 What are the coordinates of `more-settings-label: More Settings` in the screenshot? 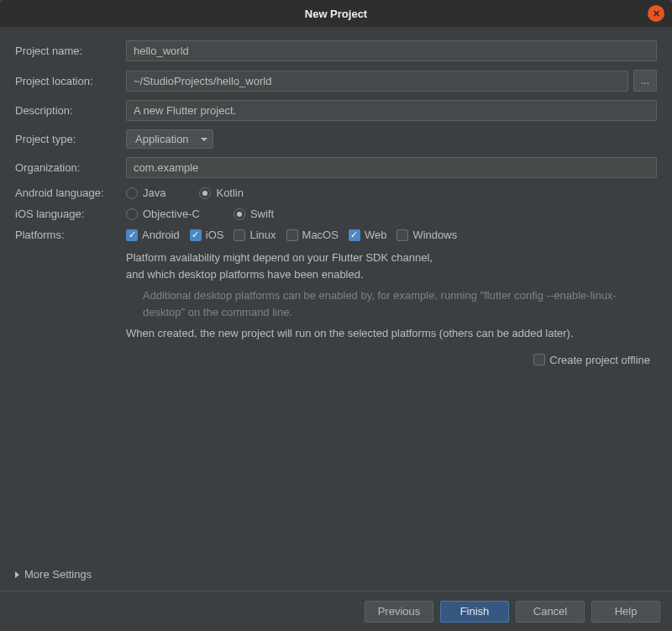 It's located at (58, 575).